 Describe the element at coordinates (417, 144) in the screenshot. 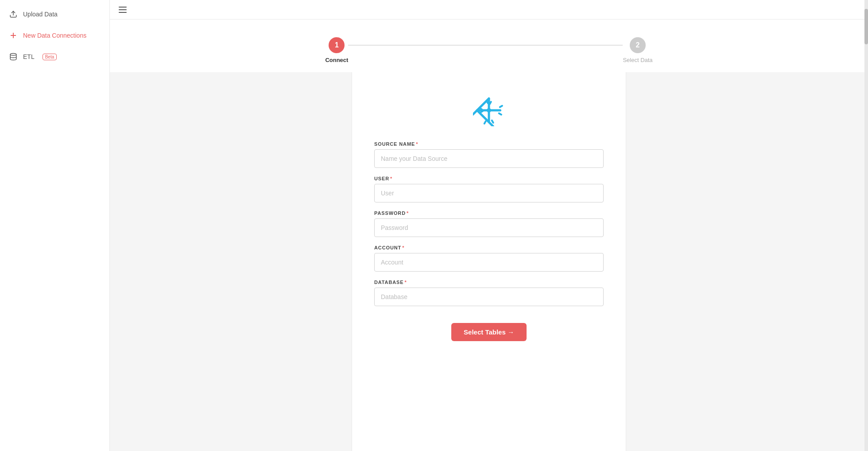

I see `source-name-required: *` at that location.